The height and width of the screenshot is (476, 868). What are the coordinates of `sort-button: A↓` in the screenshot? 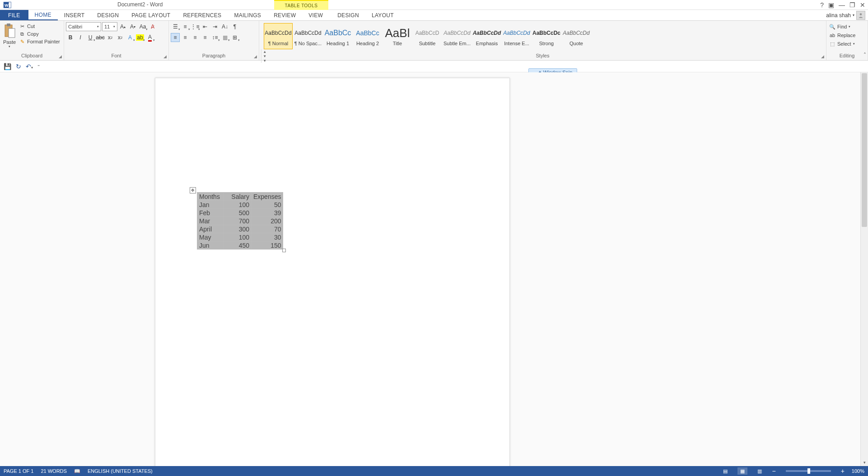 It's located at (225, 27).